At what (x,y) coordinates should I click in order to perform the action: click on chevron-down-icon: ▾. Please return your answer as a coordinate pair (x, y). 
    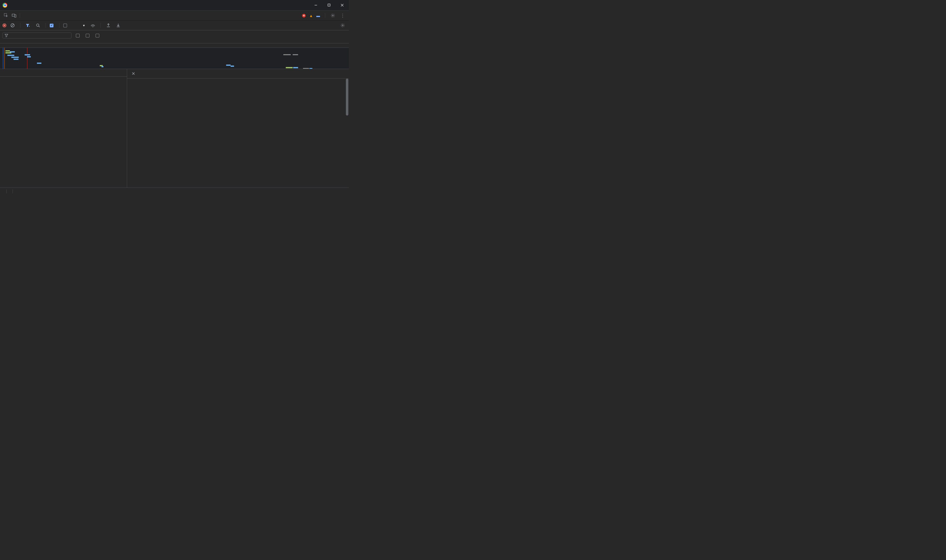
    Looking at the image, I should click on (84, 25).